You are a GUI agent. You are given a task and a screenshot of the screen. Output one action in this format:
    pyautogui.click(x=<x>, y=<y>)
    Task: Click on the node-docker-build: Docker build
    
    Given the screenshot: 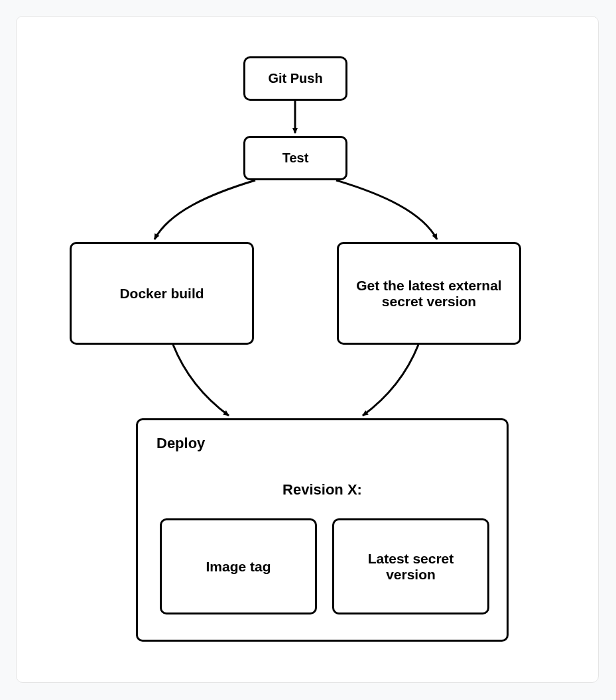 What is the action you would take?
    pyautogui.click(x=162, y=293)
    